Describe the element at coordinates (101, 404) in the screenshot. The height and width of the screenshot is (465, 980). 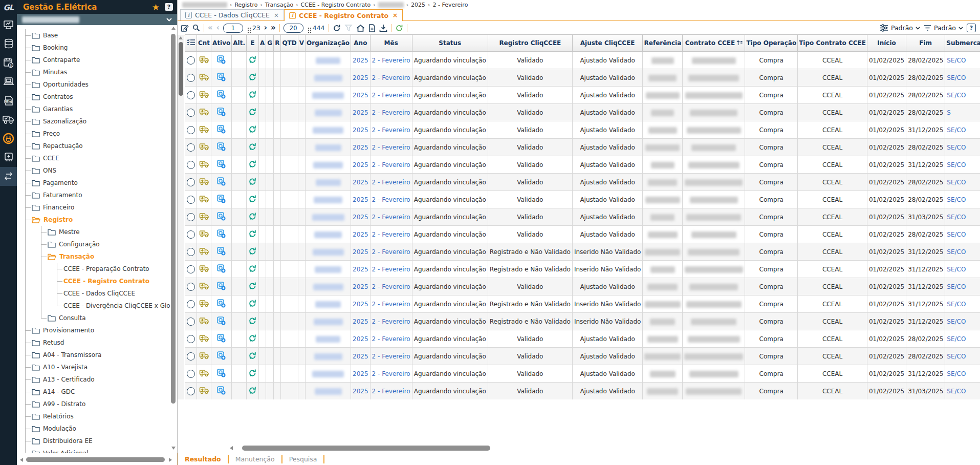
I see `tree-item-a99-distrato: A99 - Distrato` at that location.